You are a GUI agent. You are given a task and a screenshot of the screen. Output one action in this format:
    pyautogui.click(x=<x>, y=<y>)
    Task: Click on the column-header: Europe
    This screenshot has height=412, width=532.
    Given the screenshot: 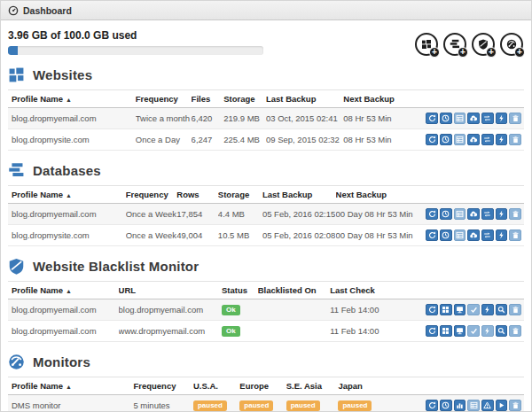 What is the action you would take?
    pyautogui.click(x=262, y=386)
    